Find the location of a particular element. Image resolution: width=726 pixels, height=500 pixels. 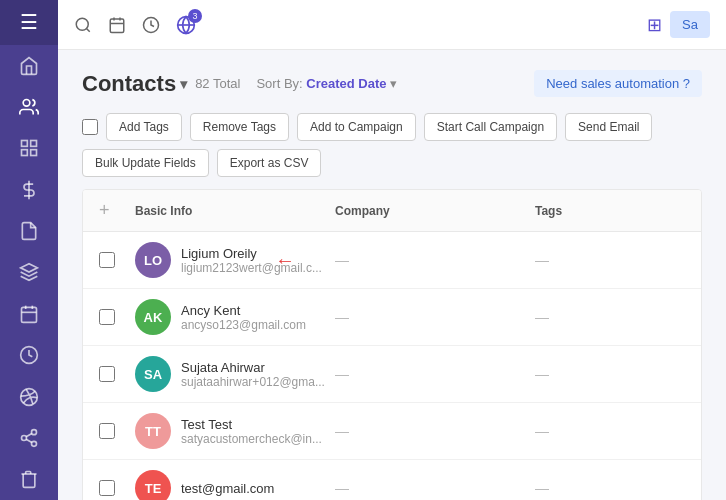

table-row: SA Sujata Ahirwar sujataahirwar+012@gma.… is located at coordinates (392, 374).